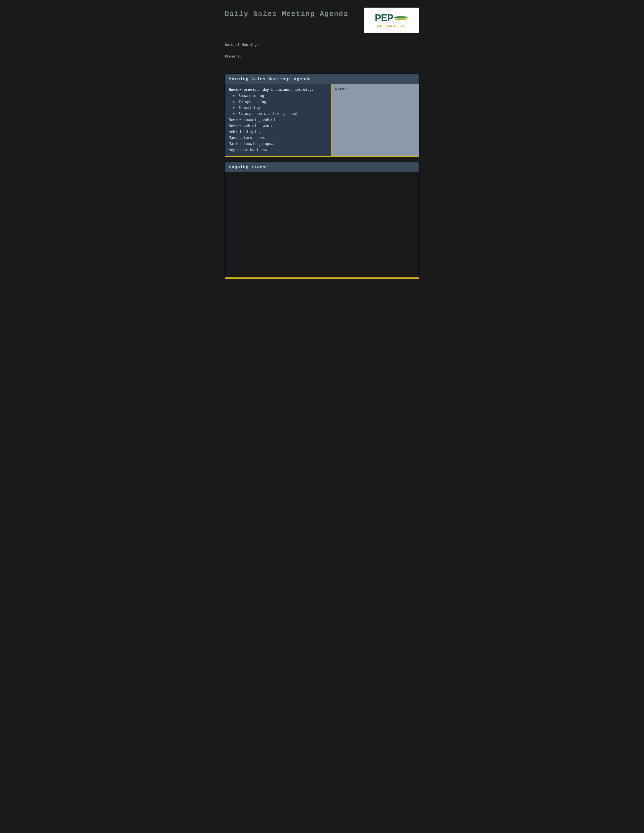 The image size is (644, 833). I want to click on present-label: Present:, so click(322, 56).